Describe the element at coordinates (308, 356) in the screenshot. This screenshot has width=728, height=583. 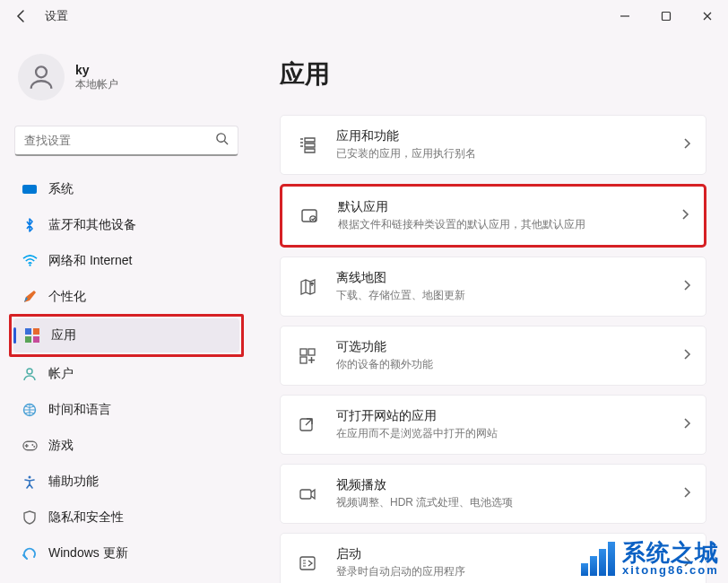
I see `optional-features-icon` at that location.